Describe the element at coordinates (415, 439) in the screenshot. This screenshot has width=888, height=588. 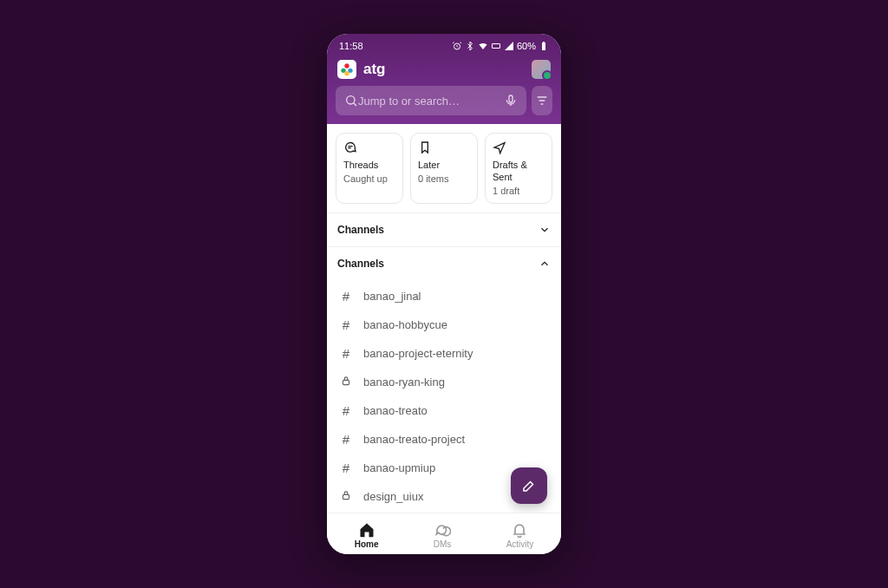
I see `channel-name: banao-treato-project` at that location.